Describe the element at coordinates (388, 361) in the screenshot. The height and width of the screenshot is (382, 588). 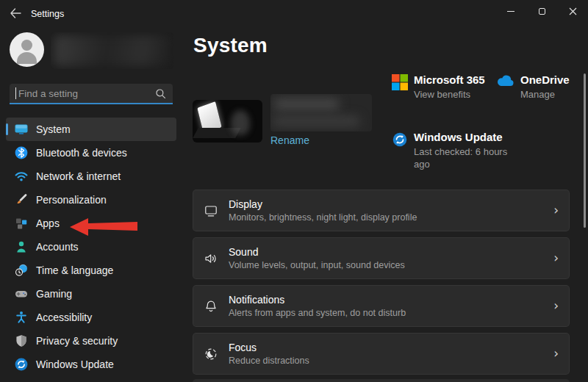
I see `card-subtitle: Reduce distractions` at that location.